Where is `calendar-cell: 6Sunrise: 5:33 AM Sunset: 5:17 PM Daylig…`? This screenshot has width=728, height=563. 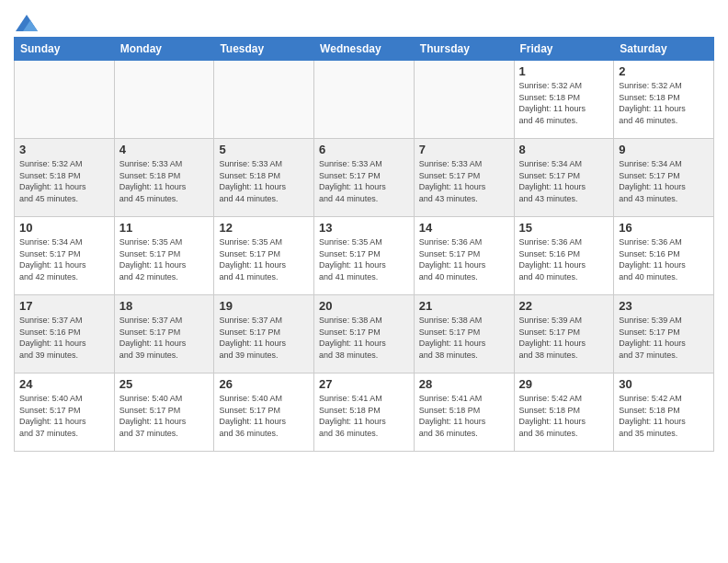
calendar-cell: 6Sunrise: 5:33 AM Sunset: 5:17 PM Daylig… is located at coordinates (364, 178).